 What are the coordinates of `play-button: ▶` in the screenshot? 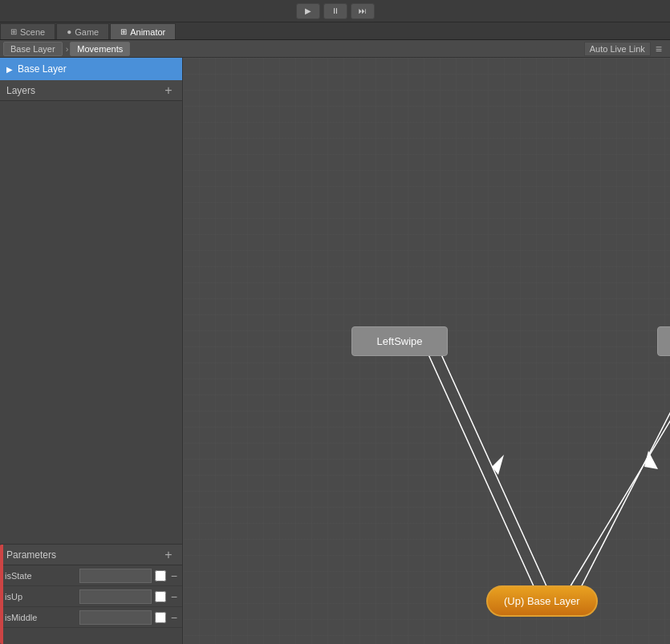 It's located at (308, 11).